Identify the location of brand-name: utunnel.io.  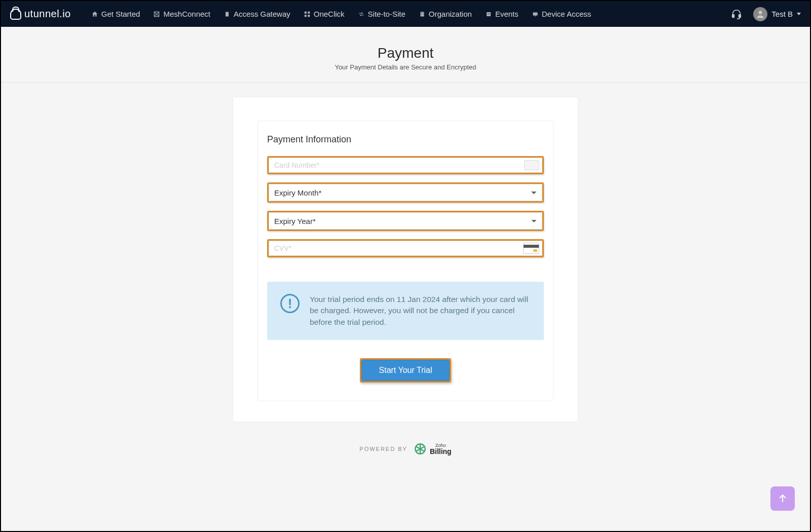
(48, 14).